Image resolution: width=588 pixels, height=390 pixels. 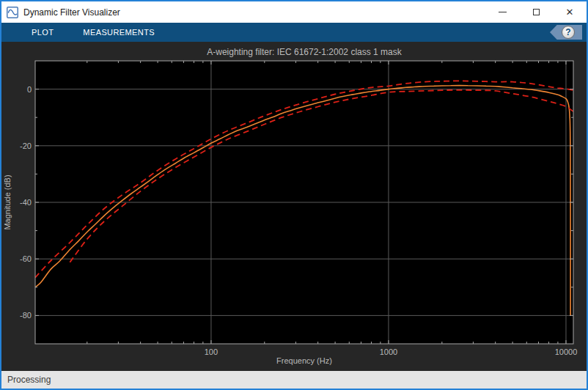 I want to click on close-button: ✕, so click(x=570, y=12).